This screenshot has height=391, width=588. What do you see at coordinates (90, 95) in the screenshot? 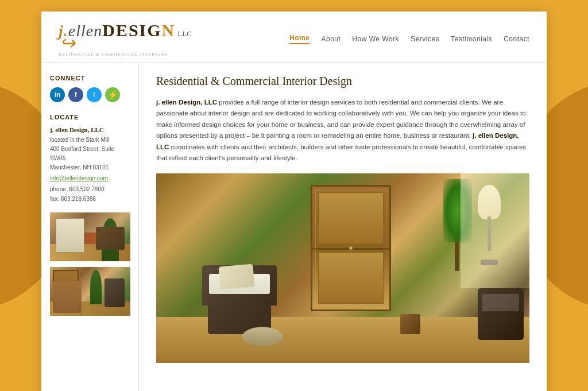
I see `social-icons: in f t ⚡` at bounding box center [90, 95].